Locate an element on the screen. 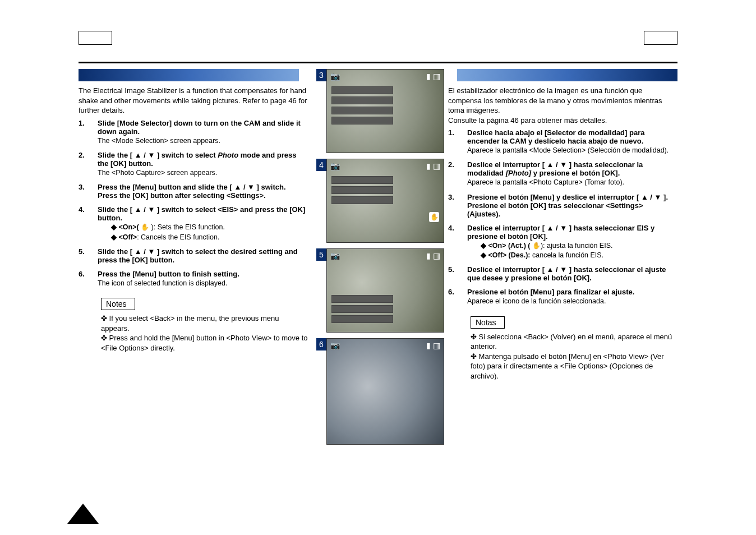  right-banner is located at coordinates (568, 75).